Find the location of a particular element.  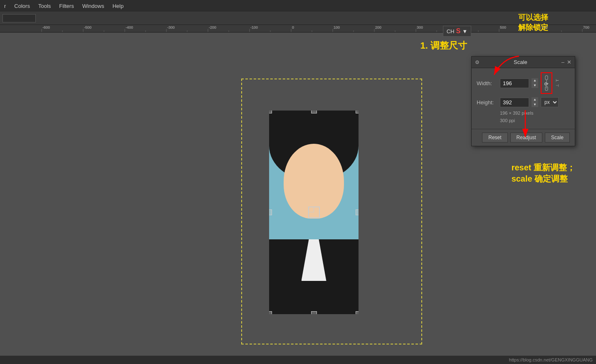

face-element is located at coordinates (314, 181).